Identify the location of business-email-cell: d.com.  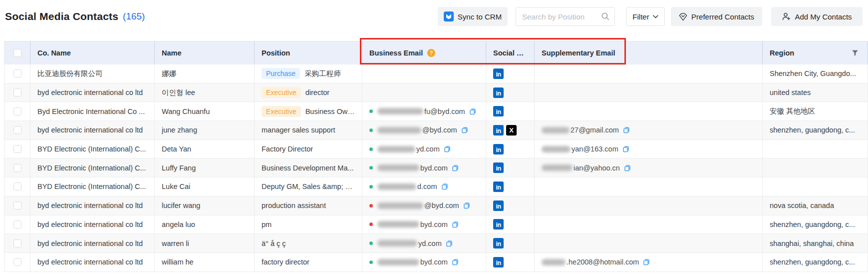
(424, 187).